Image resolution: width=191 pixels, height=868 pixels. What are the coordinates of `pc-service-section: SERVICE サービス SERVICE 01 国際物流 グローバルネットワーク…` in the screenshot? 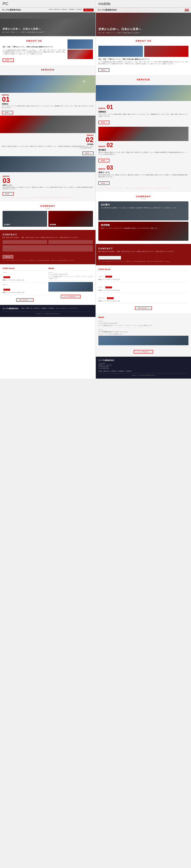 It's located at (48, 133).